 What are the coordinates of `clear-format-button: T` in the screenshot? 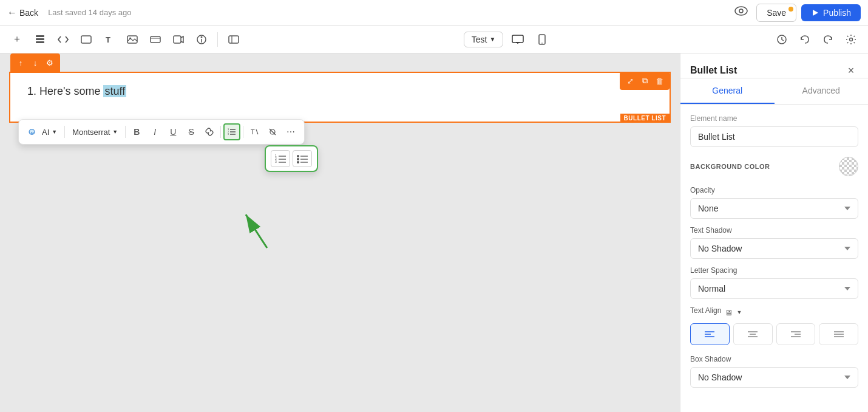 It's located at (254, 132).